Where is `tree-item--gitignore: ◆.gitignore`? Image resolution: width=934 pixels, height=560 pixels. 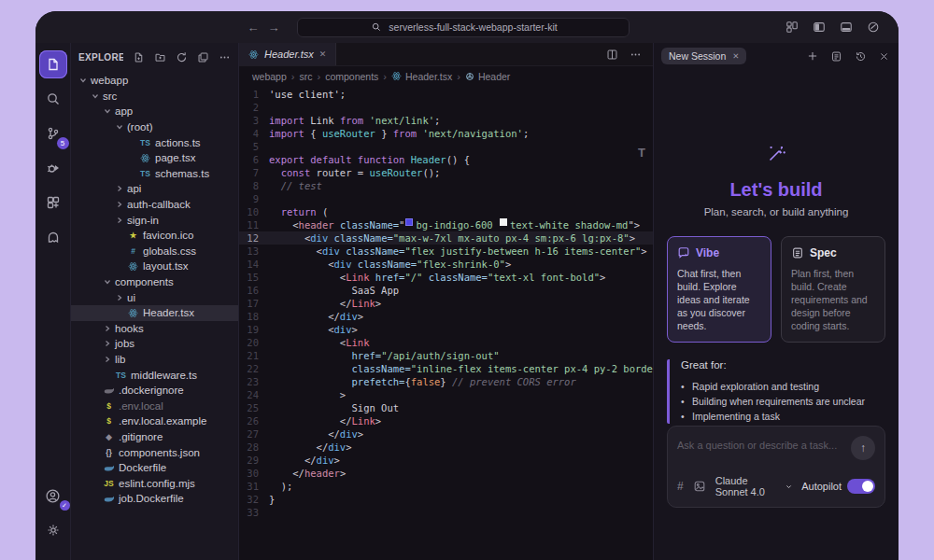
tree-item--gitignore: ◆.gitignore is located at coordinates (155, 437).